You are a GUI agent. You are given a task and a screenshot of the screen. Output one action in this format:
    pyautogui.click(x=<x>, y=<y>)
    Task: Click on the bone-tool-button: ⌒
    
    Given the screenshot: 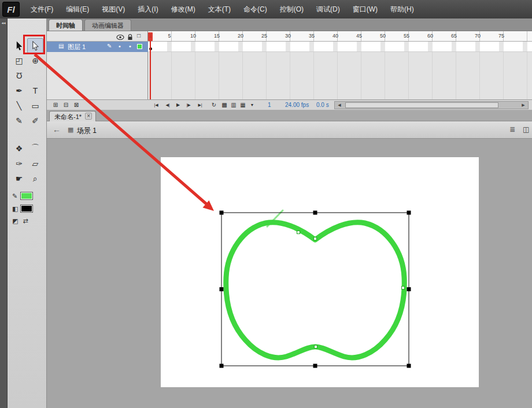 What is the action you would take?
    pyautogui.click(x=35, y=149)
    